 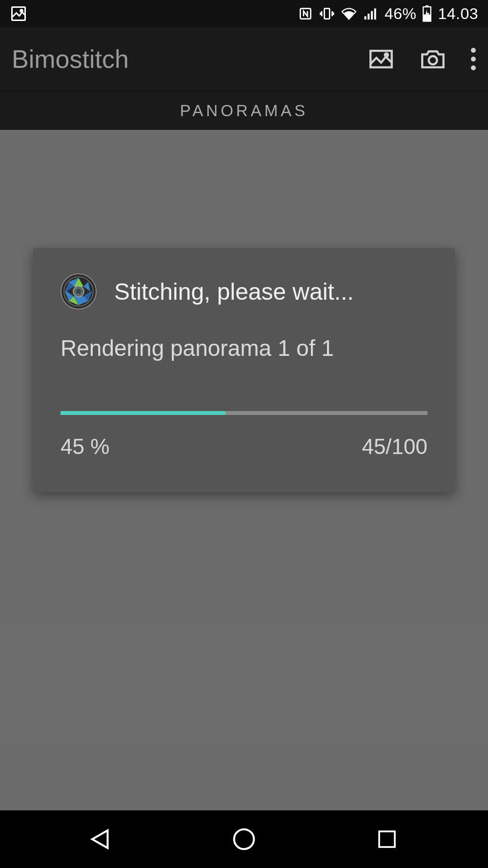 I want to click on camera-icon, so click(x=433, y=59).